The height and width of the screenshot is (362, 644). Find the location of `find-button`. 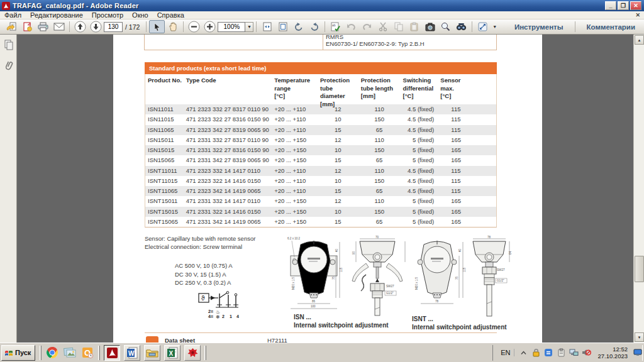

find-button is located at coordinates (462, 26).